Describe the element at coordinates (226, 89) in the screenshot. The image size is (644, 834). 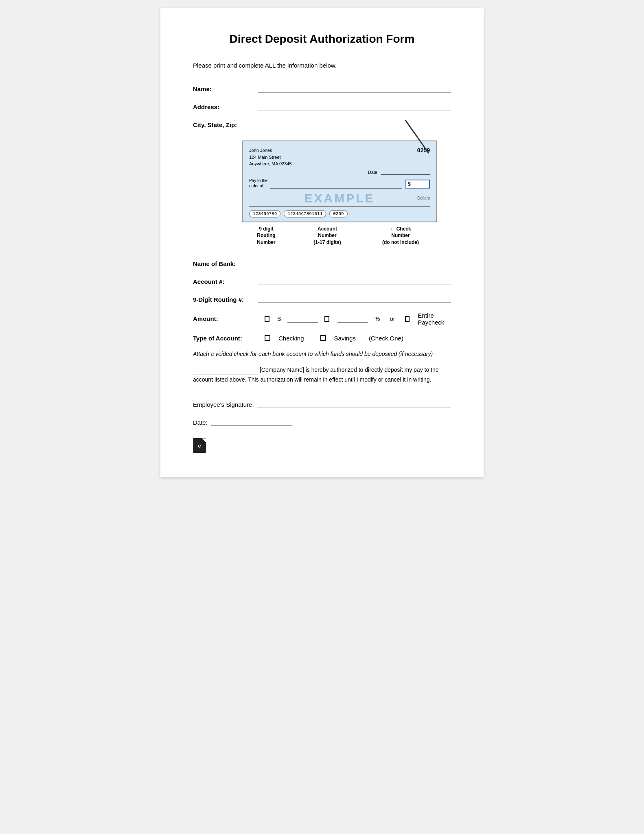
I see `name-label: Name:` at that location.